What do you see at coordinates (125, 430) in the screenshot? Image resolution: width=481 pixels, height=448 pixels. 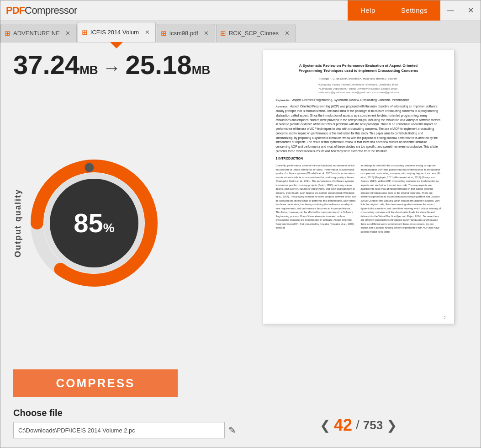 I see `file-input-row: ✎` at bounding box center [125, 430].